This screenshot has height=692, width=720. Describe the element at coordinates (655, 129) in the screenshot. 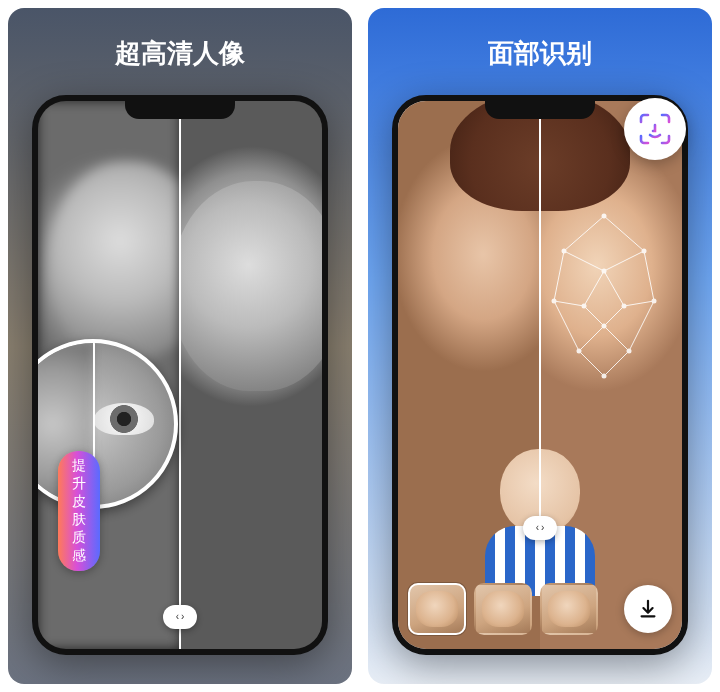

I see `face-id-icon` at that location.